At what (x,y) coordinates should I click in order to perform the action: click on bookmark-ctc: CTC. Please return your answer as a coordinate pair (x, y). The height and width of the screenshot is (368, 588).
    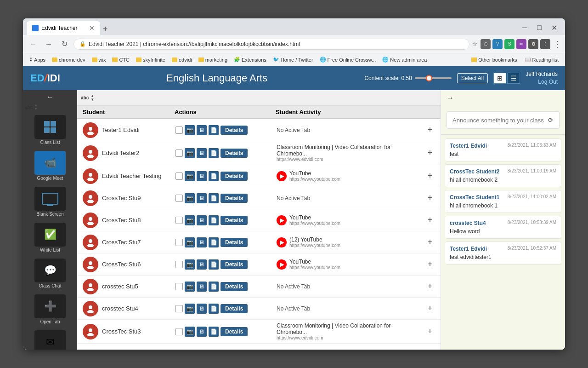
    Looking at the image, I should click on (121, 60).